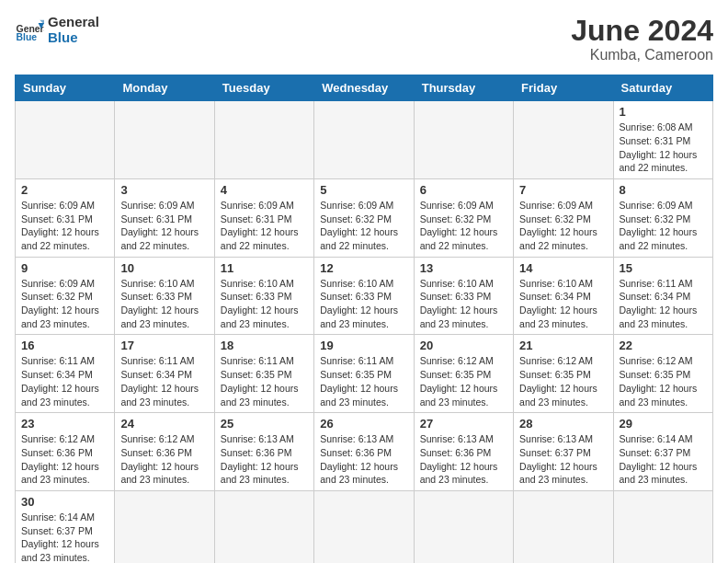 The width and height of the screenshot is (728, 563). What do you see at coordinates (563, 460) in the screenshot?
I see `day-info: Sunrise: 6:13 AM Sunset: 6:37 PM Dayligh…` at bounding box center [563, 460].